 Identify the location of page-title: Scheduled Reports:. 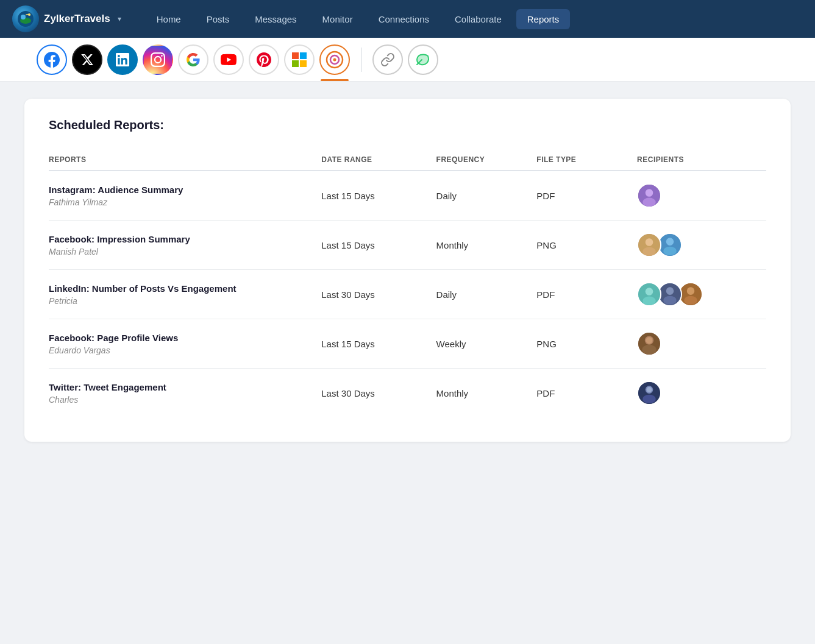
(407, 126).